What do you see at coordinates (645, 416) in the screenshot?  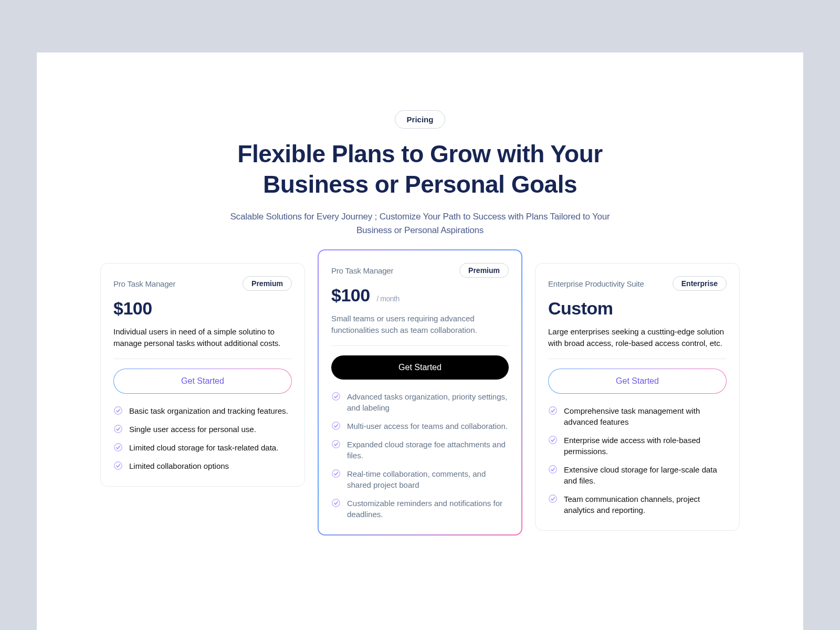 I see `feature-text: Comprehensive task management with advan…` at bounding box center [645, 416].